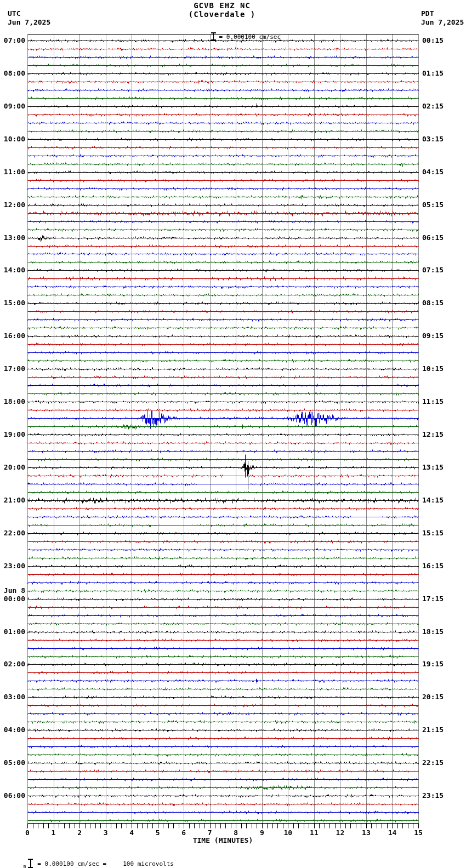 The image size is (466, 868). I want to click on x-axis-tick-label: 0, so click(27, 833).